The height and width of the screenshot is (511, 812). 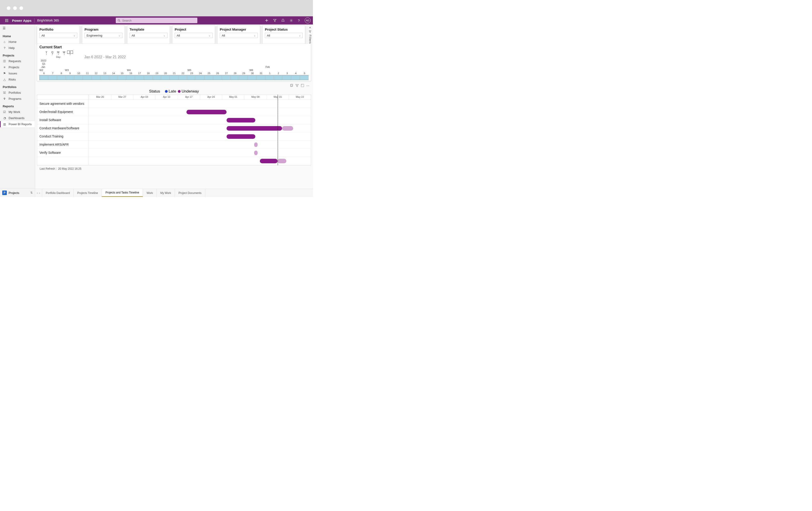 I want to click on bottom-tab: Work, so click(x=150, y=193).